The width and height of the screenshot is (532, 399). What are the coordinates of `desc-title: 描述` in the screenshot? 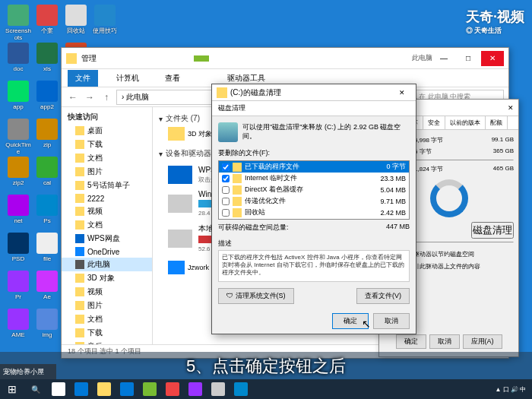 It's located at (314, 243).